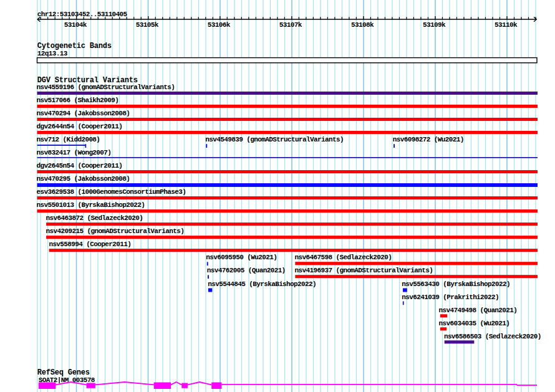 Image resolution: width=555 pixels, height=392 pixels. Describe the element at coordinates (84, 179) in the screenshot. I see `svg-text: nsv470295 (Jakobsson2008)` at that location.